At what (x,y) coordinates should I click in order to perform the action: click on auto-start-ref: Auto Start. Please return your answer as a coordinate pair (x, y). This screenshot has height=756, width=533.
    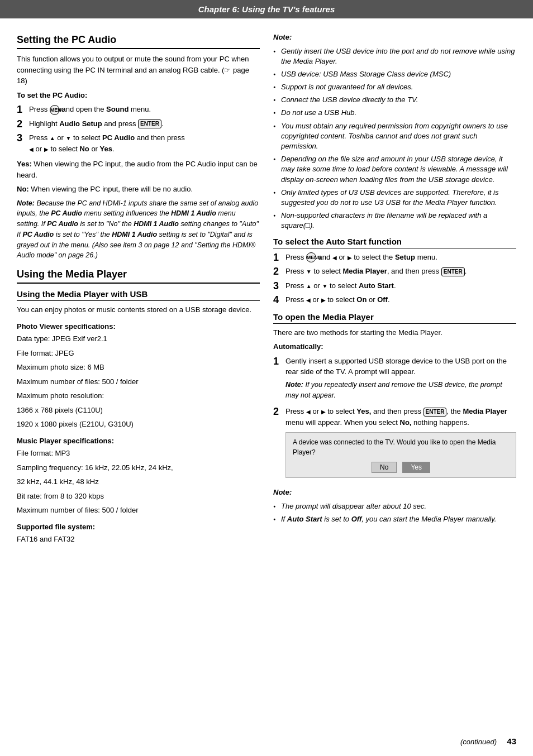
    Looking at the image, I should click on (305, 519).